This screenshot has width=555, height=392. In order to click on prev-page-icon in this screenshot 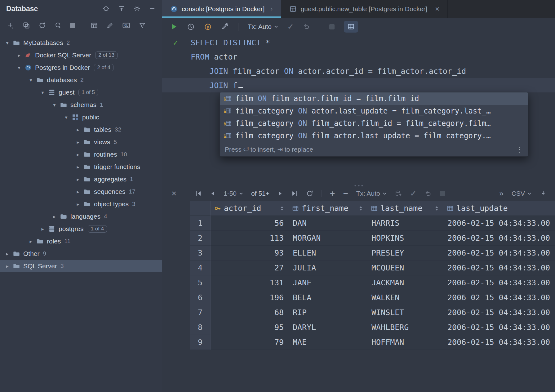, I will do `click(213, 194)`.